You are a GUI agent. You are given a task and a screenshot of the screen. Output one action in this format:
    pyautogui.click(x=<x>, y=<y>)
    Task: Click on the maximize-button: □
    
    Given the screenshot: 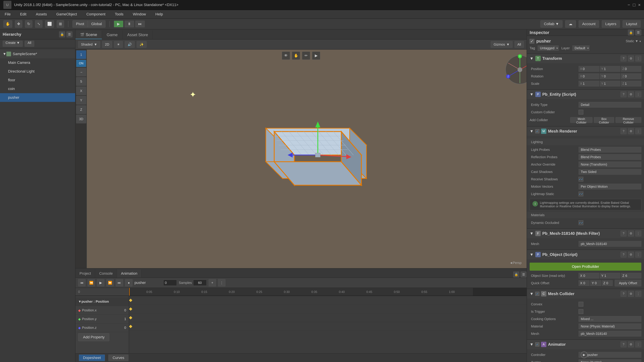 What is the action you would take?
    pyautogui.click(x=634, y=5)
    